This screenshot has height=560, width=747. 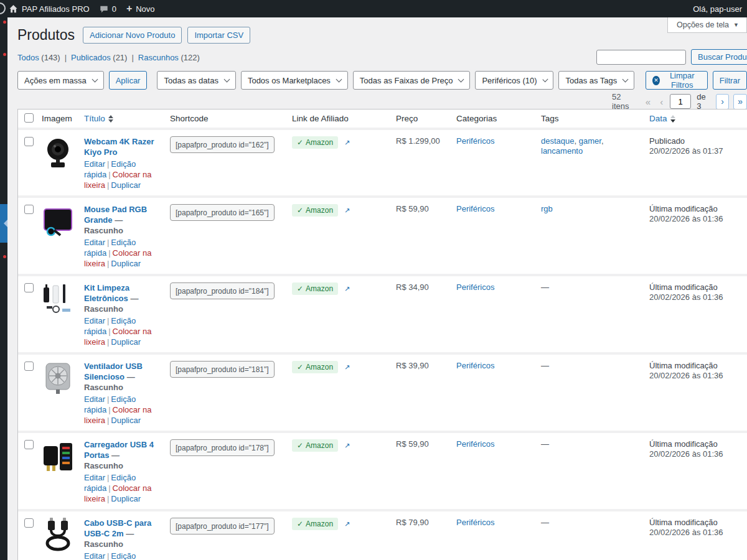 What do you see at coordinates (2, 9) in the screenshot?
I see `wordpress-logo-icon` at bounding box center [2, 9].